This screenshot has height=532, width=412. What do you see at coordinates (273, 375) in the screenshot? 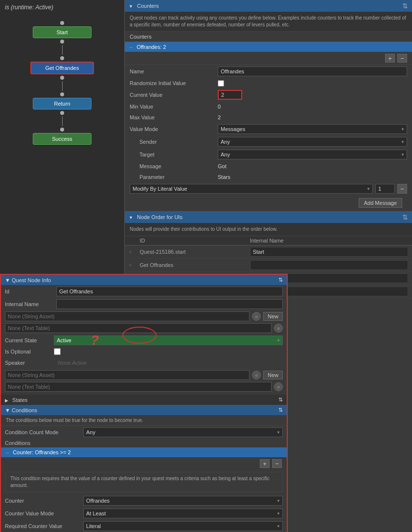
I see `speaker-new-button: New` at bounding box center [273, 375].